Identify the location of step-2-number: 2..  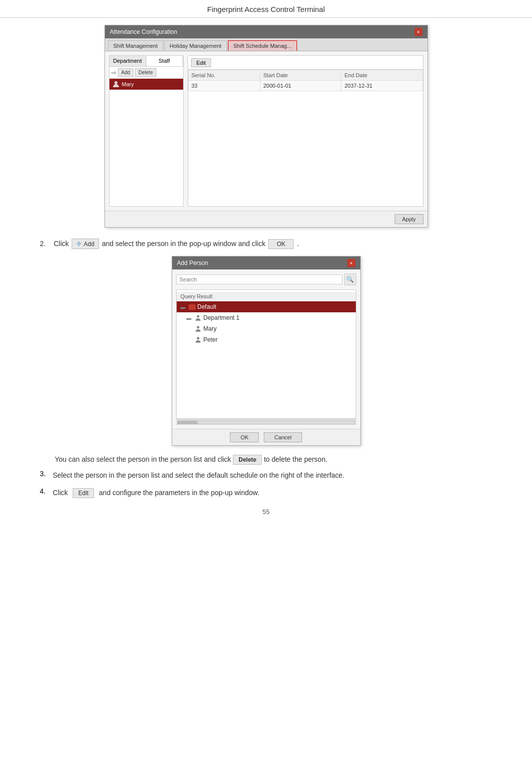
(45, 244).